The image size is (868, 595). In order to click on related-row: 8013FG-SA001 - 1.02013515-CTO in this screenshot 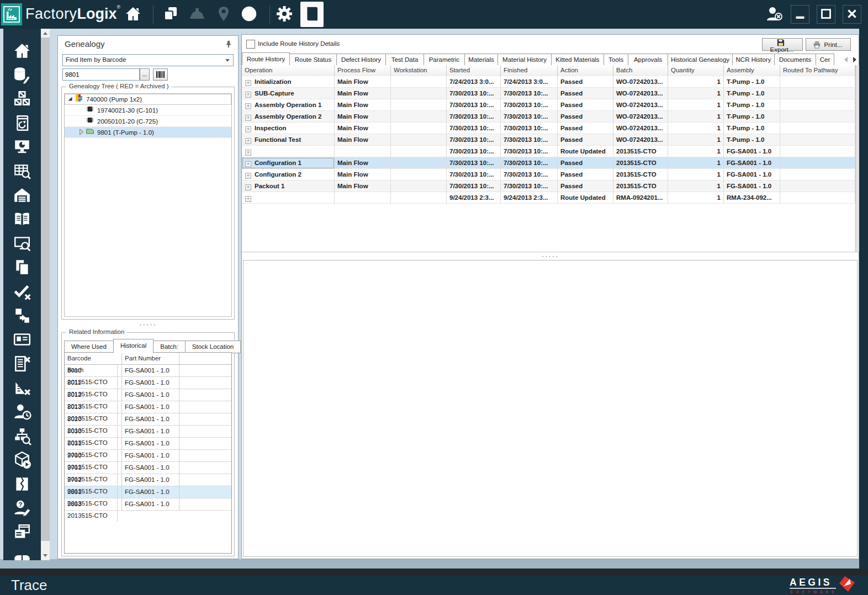, I will do `click(148, 407)`.